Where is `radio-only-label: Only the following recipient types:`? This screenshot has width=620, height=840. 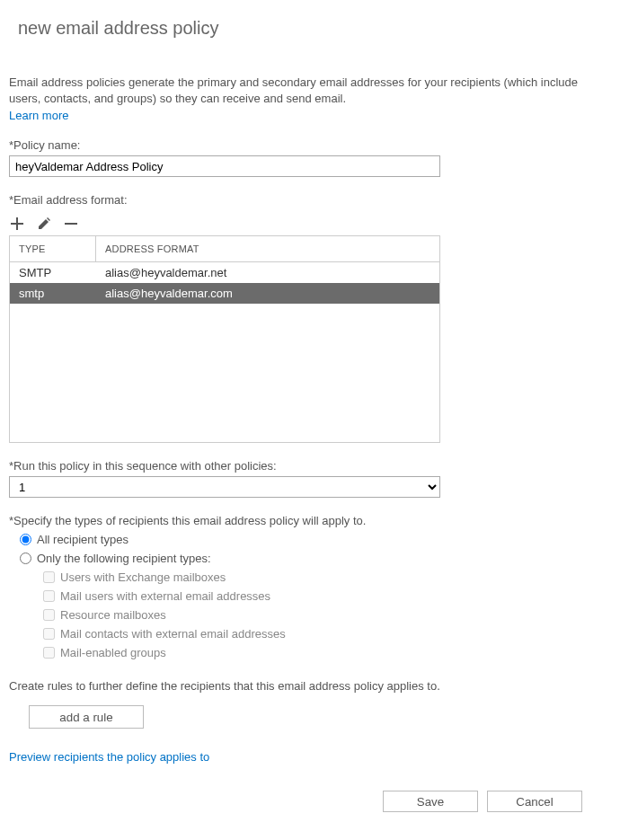
radio-only-label: Only the following recipient types: is located at coordinates (124, 559).